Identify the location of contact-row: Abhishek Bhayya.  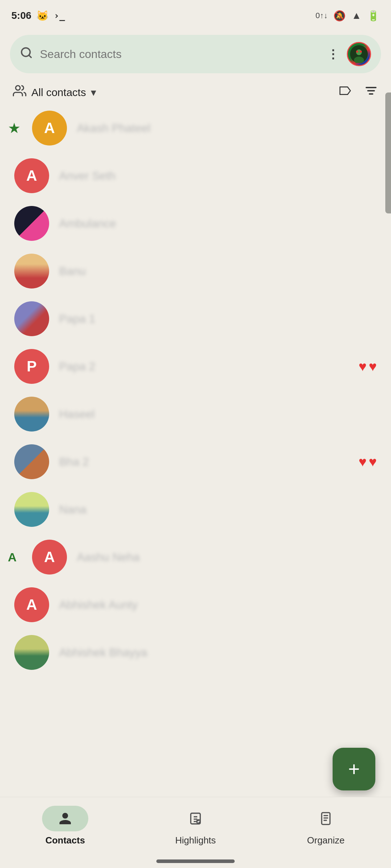
(196, 652).